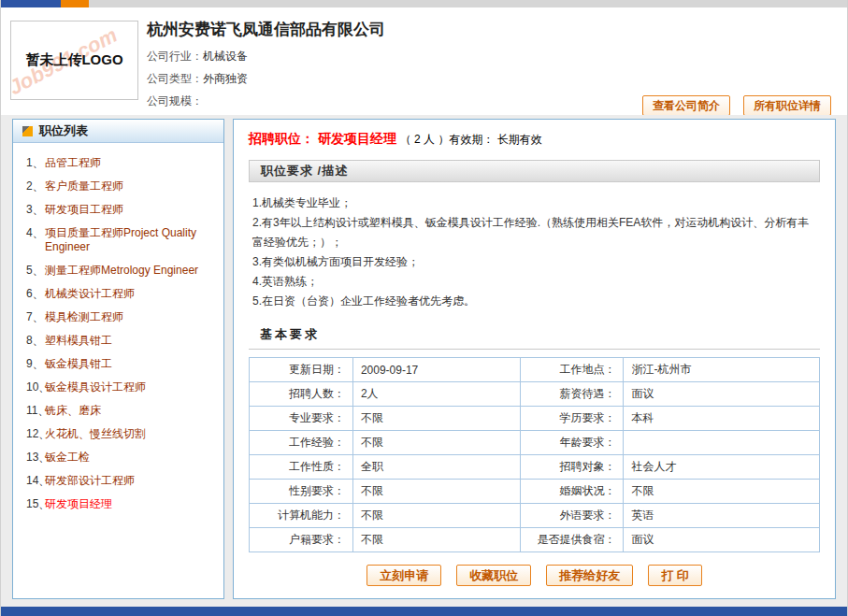 This screenshot has width=848, height=616. I want to click on job-number: 4、, so click(32, 240).